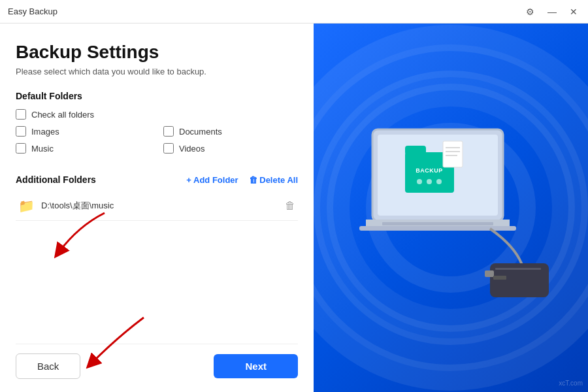  What do you see at coordinates (157, 72) in the screenshot?
I see `page-subtitle: Please select which data you would like …` at bounding box center [157, 72].